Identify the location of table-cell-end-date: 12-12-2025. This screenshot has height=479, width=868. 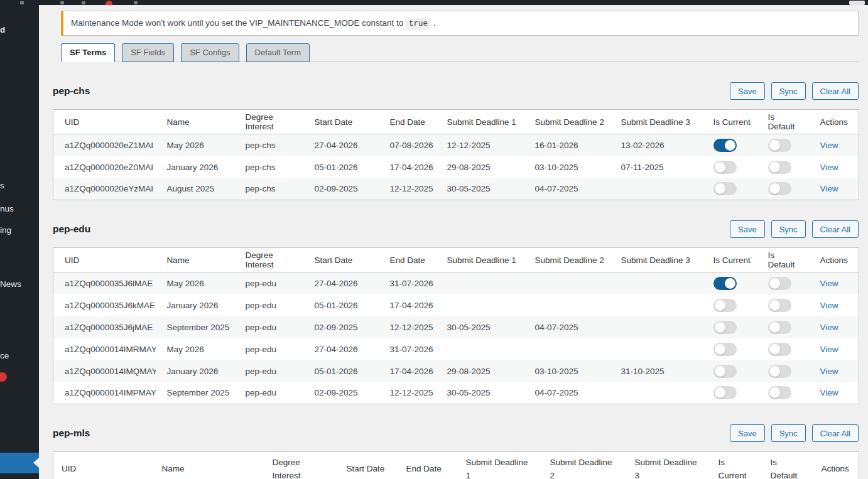
(407, 190).